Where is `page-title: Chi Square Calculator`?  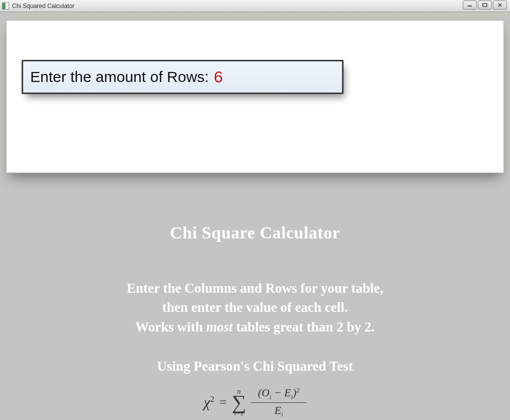
page-title: Chi Square Calculator is located at coordinates (255, 233).